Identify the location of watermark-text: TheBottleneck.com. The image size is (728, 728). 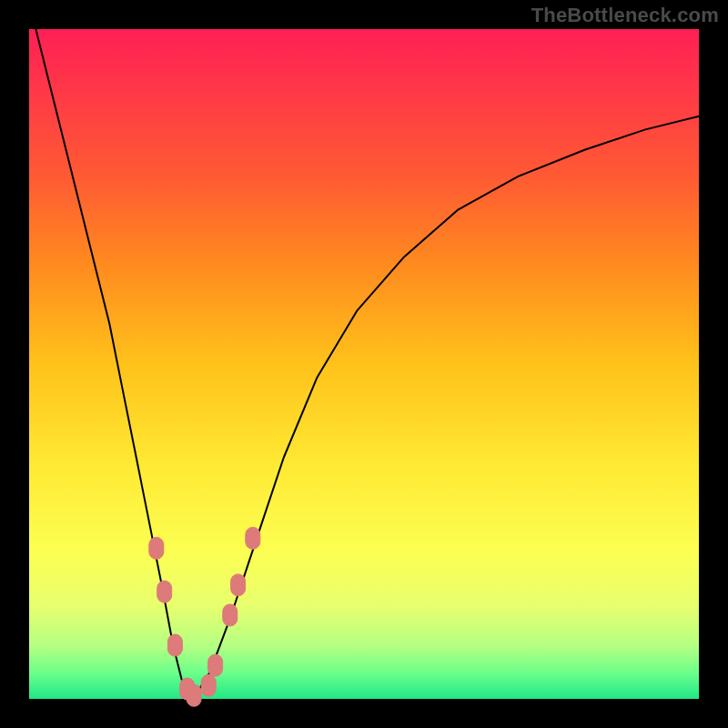
(625, 15).